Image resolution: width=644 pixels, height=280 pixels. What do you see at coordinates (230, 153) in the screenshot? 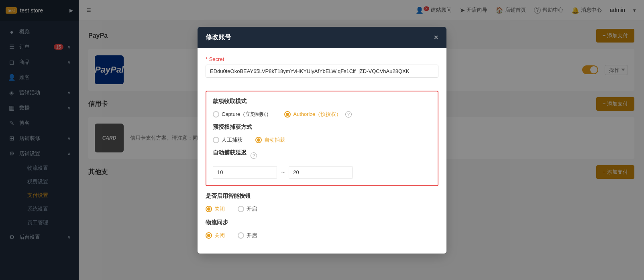
I see `auto-delay-title: 自动捕获延迟` at bounding box center [230, 153].